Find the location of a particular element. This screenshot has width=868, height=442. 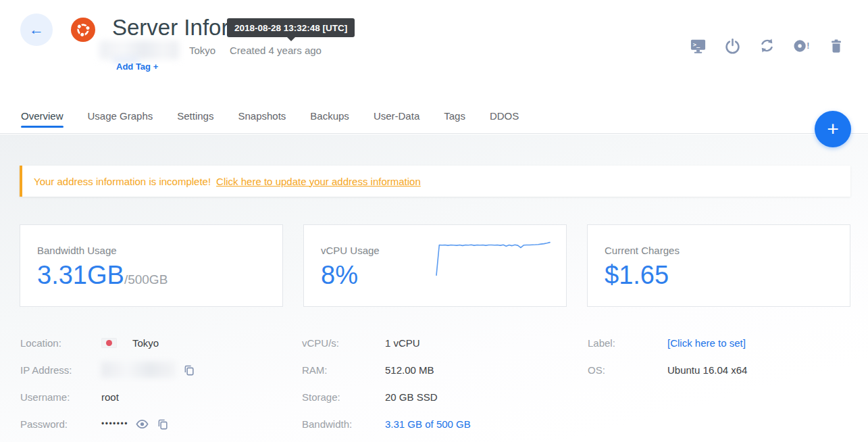

username-row: Username: root is located at coordinates (161, 397).